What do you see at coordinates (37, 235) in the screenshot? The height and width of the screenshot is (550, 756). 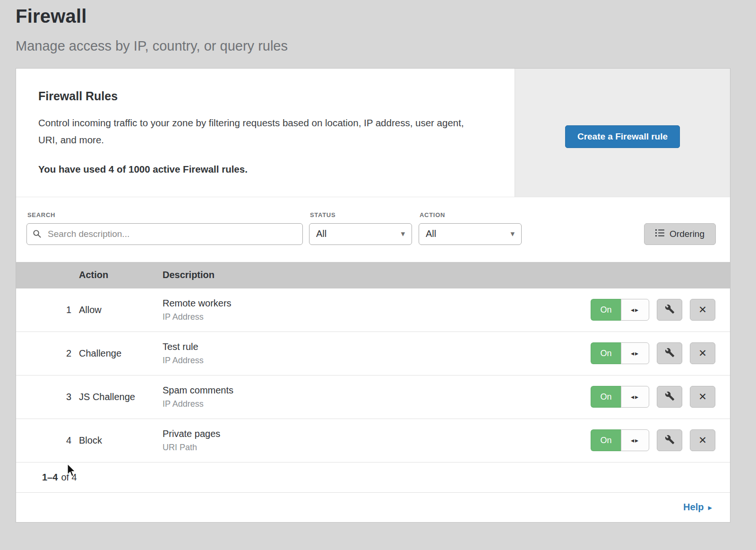 I see `search-icon` at bounding box center [37, 235].